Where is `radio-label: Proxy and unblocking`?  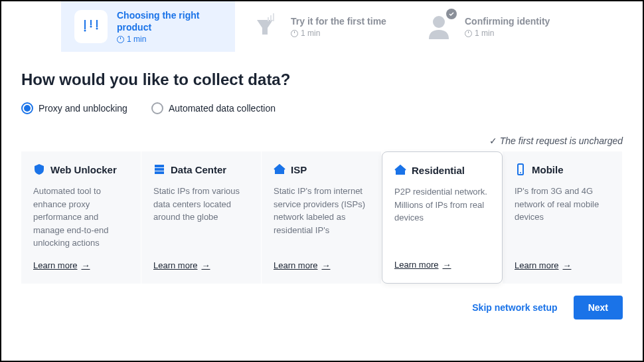 radio-label: Proxy and unblocking is located at coordinates (83, 108).